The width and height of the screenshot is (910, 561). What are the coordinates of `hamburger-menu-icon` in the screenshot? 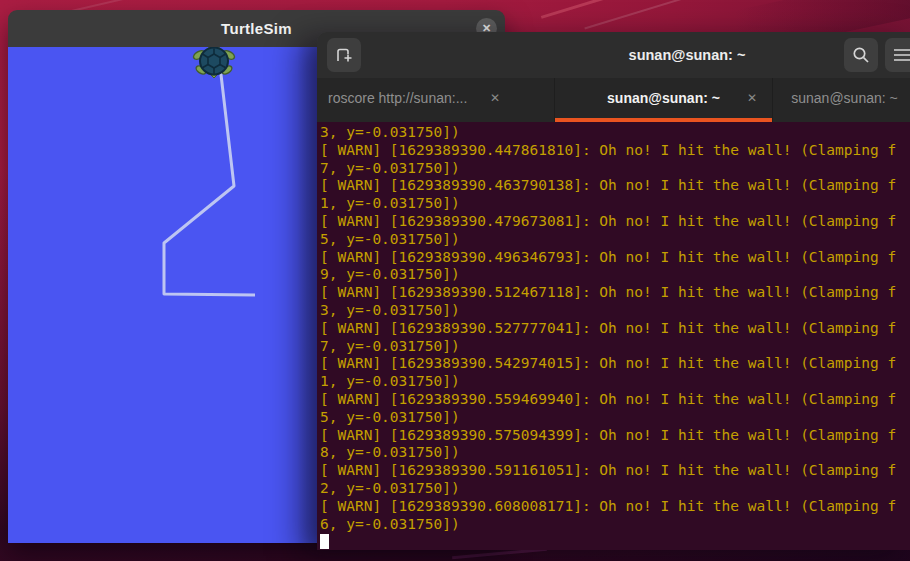 It's located at (902, 55).